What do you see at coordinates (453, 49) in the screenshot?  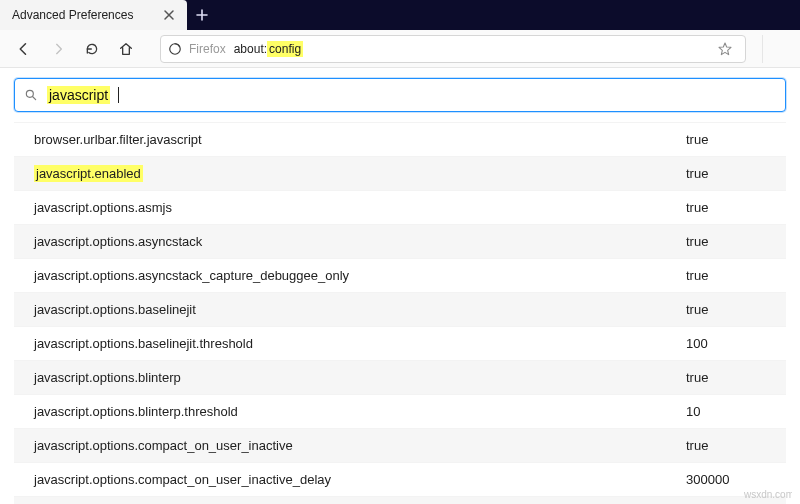 I see `address-bar: Firefox about:config` at bounding box center [453, 49].